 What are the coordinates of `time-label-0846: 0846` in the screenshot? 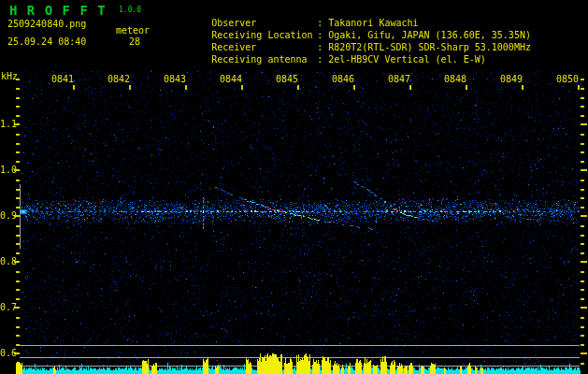 It's located at (342, 79).